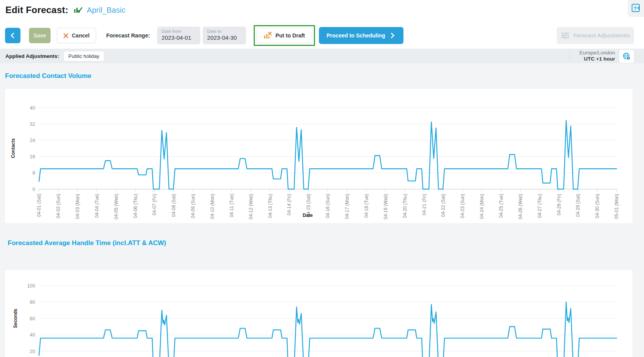 This screenshot has width=644, height=357. I want to click on sliders-icon, so click(565, 36).